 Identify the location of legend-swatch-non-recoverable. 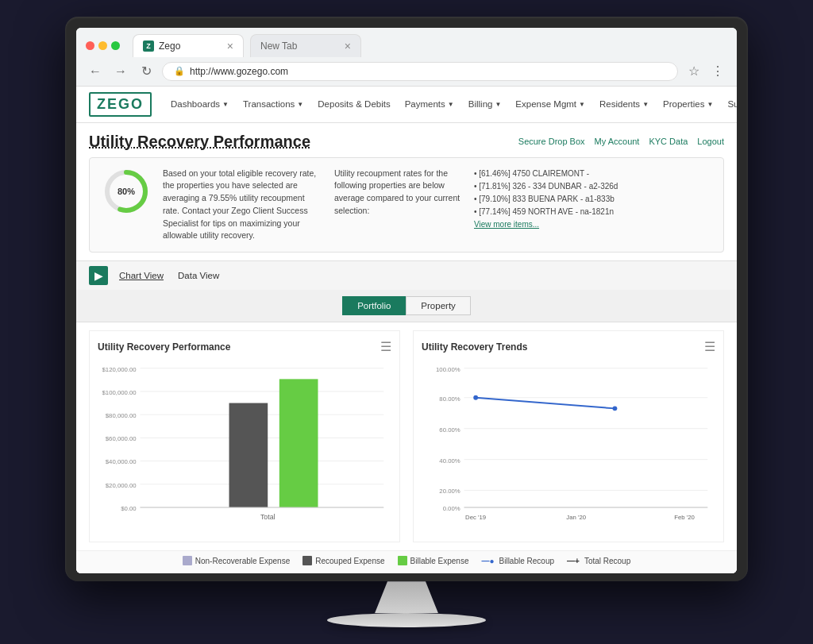
(187, 561).